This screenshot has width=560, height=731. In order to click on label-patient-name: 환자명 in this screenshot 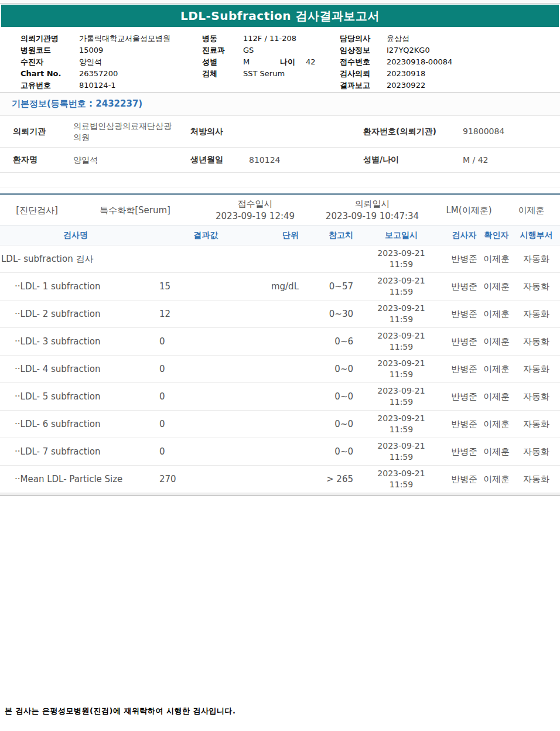, I will do `click(30, 160)`.